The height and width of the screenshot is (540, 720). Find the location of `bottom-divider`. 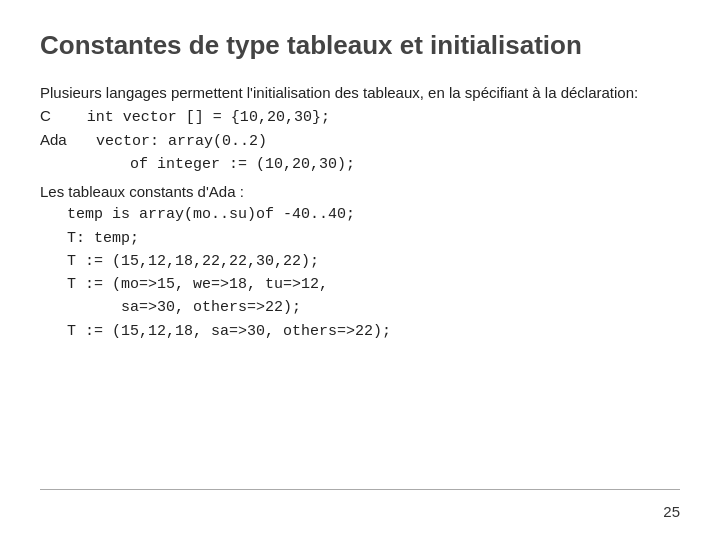

bottom-divider is located at coordinates (360, 490).